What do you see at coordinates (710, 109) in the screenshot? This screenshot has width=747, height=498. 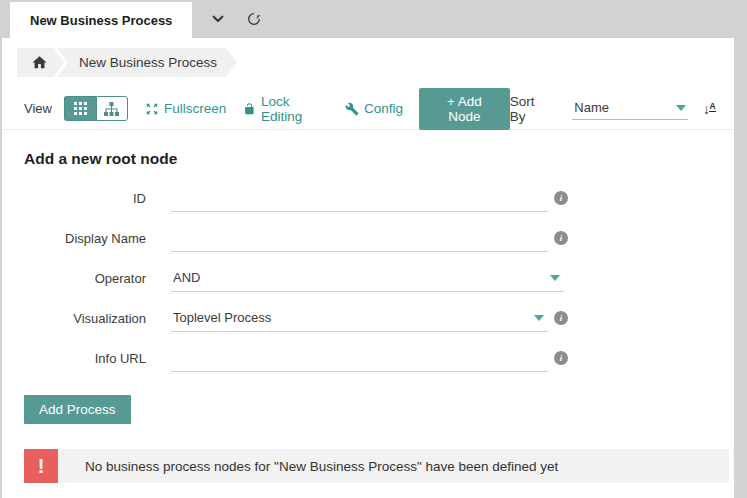 I see `sort-order-button: ↓ A` at bounding box center [710, 109].